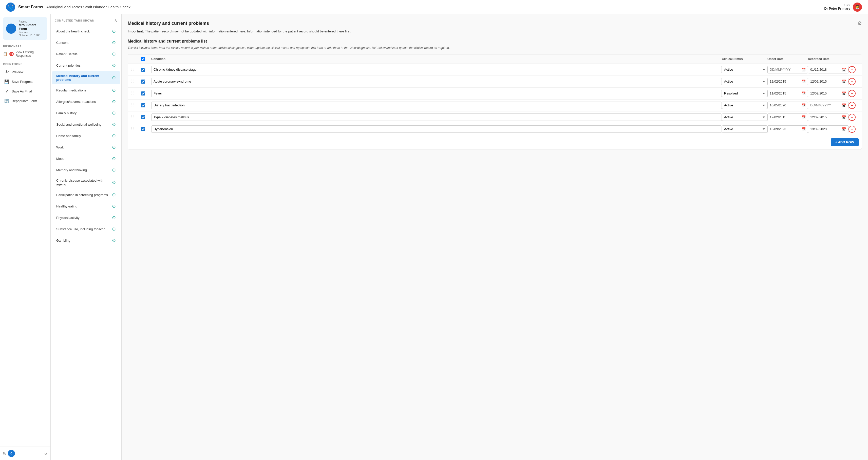 The width and height of the screenshot is (868, 460). I want to click on nav-item-work: Work ⊙, so click(86, 147).